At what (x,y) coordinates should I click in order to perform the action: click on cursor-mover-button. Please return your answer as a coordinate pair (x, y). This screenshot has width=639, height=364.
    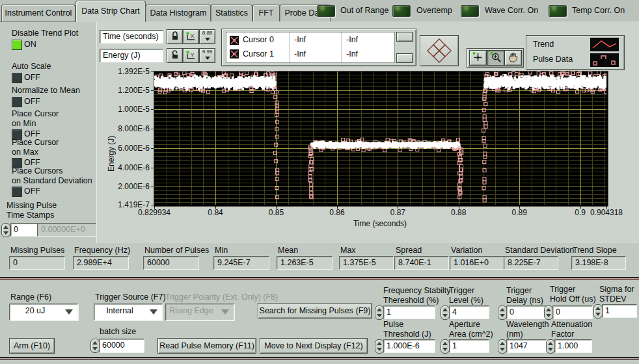
    Looking at the image, I should click on (439, 51).